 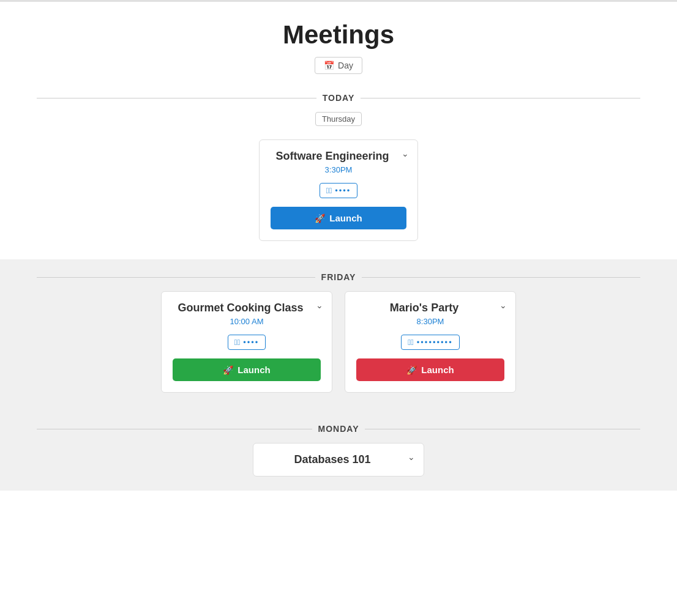 What do you see at coordinates (430, 343) in the screenshot?
I see `password-badge-marios: 👁̸ •••••••••` at bounding box center [430, 343].